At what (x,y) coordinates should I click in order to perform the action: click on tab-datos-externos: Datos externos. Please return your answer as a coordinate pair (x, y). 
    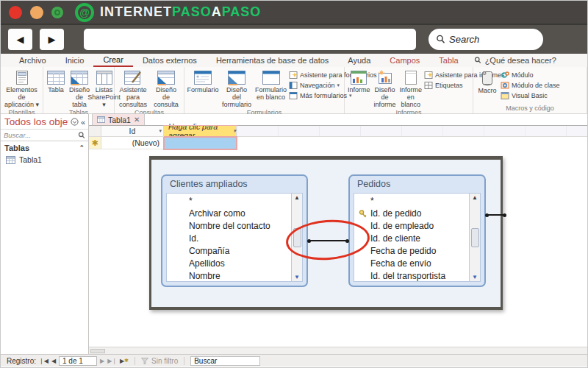
    Looking at the image, I should click on (170, 60).